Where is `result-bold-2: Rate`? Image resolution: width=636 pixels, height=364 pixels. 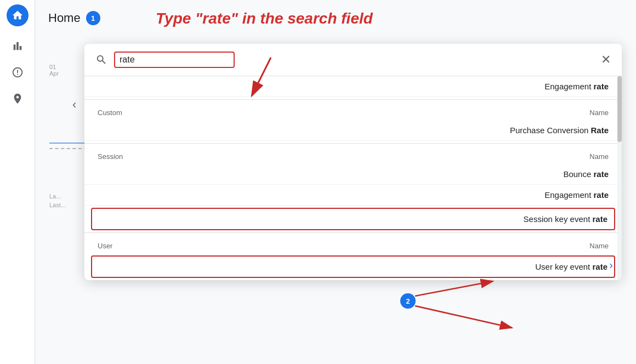 result-bold-2: Rate is located at coordinates (600, 130).